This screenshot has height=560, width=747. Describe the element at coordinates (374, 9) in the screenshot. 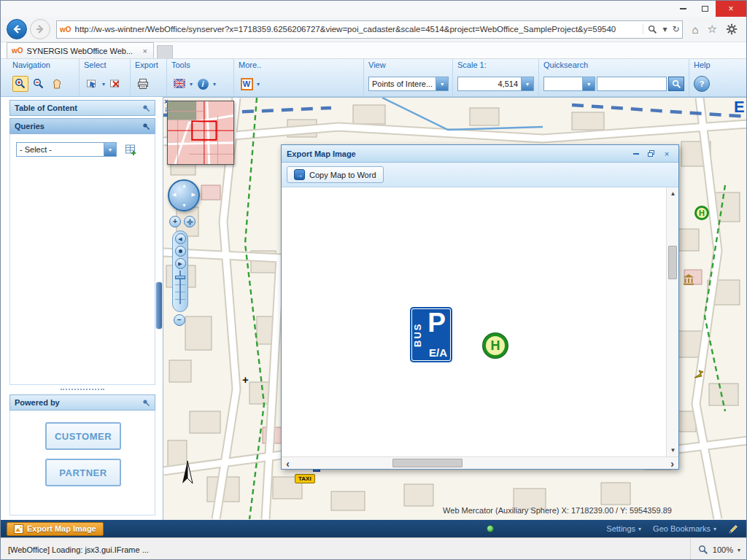

I see `window-titlebar: ×` at that location.